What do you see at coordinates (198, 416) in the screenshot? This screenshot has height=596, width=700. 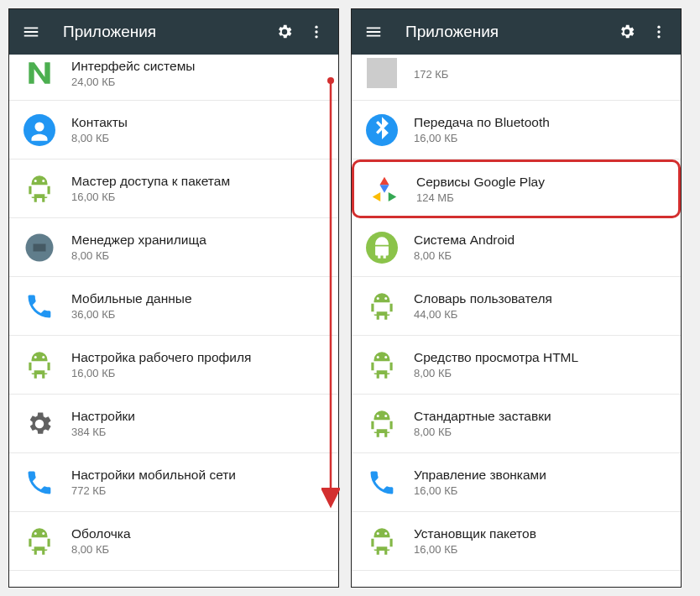 I see `app-name: Настройки` at bounding box center [198, 416].